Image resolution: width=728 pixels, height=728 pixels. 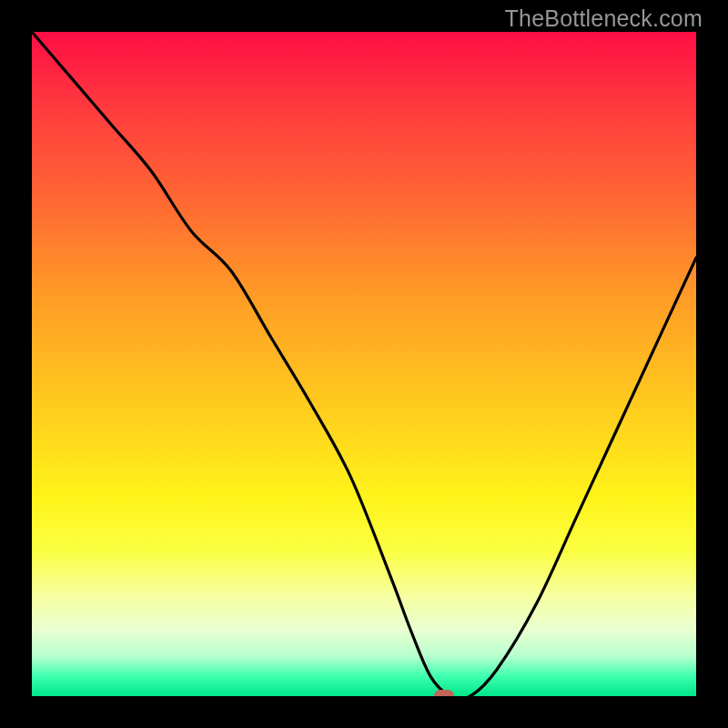 I want to click on optimum-marker, so click(x=444, y=693).